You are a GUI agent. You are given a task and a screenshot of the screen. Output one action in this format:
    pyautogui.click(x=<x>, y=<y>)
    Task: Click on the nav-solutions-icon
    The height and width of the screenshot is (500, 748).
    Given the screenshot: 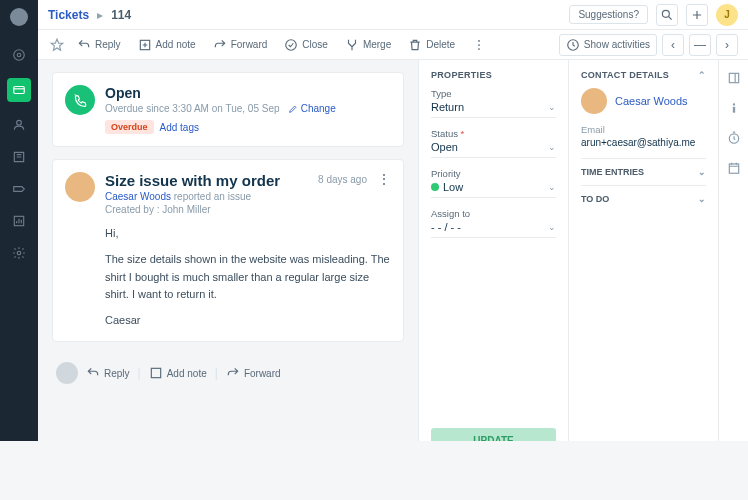 What is the action you would take?
    pyautogui.click(x=19, y=157)
    